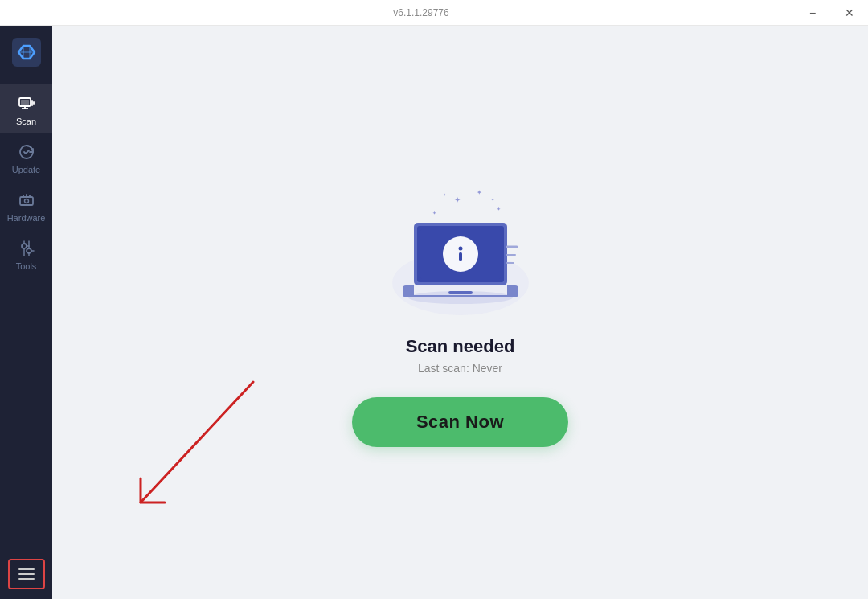  What do you see at coordinates (461, 355) in the screenshot?
I see `scan-status: Scan needed Last scan: Never` at bounding box center [461, 355].